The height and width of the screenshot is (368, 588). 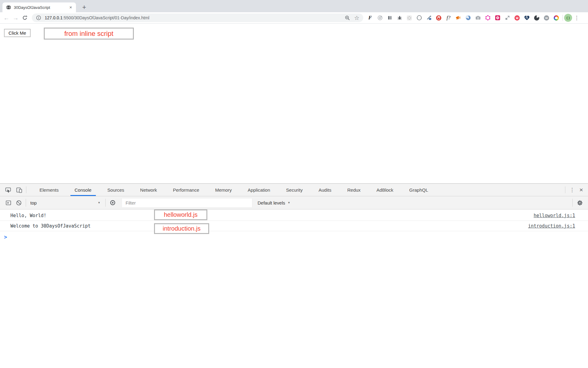 What do you see at coordinates (89, 34) in the screenshot?
I see `inline-script-text: from inline script` at bounding box center [89, 34].